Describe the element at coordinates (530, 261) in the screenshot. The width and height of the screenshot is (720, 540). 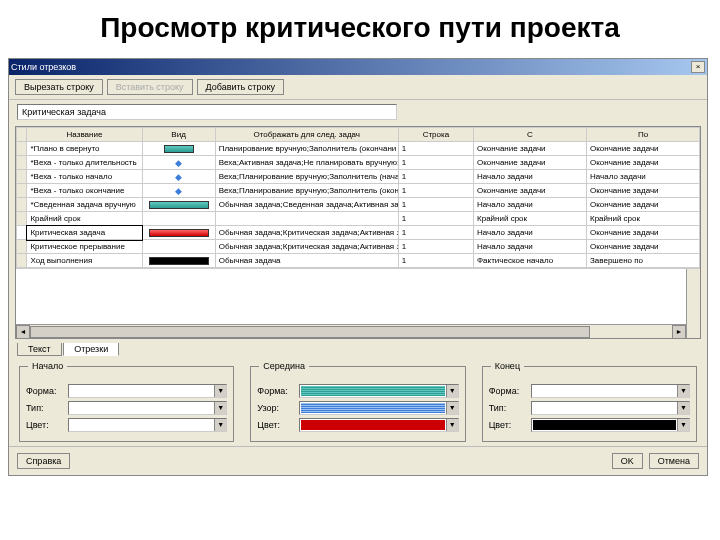
I see `cell-from: Фактическое начало` at that location.